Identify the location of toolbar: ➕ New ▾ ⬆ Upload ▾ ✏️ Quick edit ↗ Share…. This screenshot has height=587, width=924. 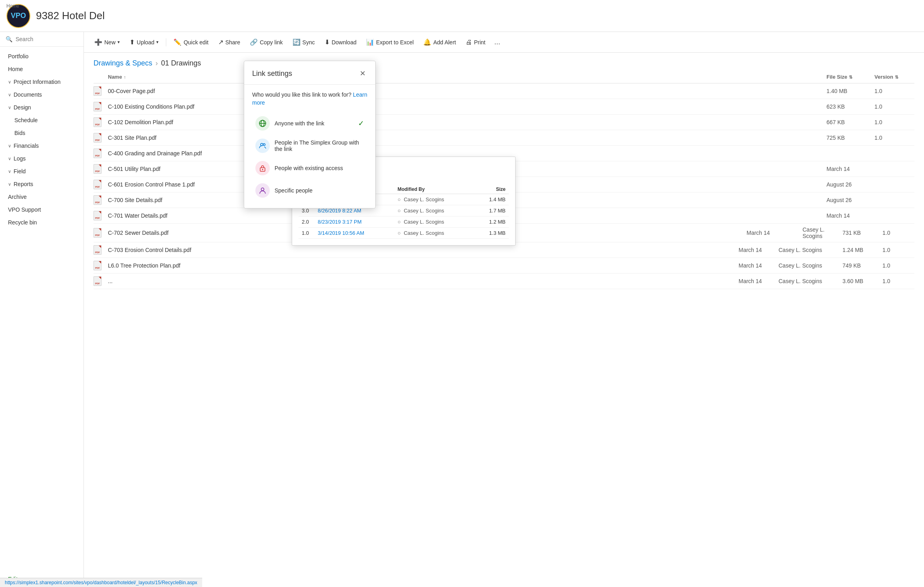
(504, 42).